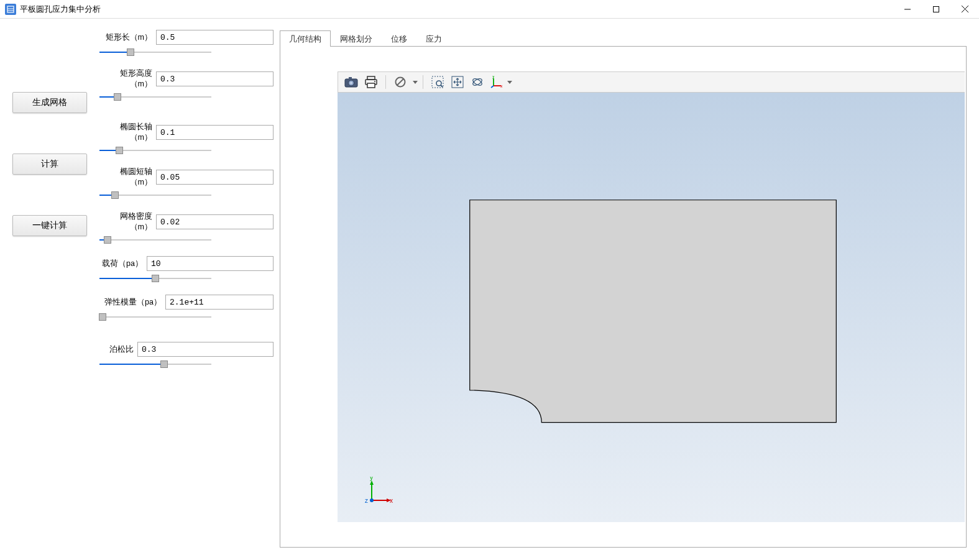 The image size is (979, 560). Describe the element at coordinates (155, 195) in the screenshot. I see `ellipse-minor-slider` at that location.